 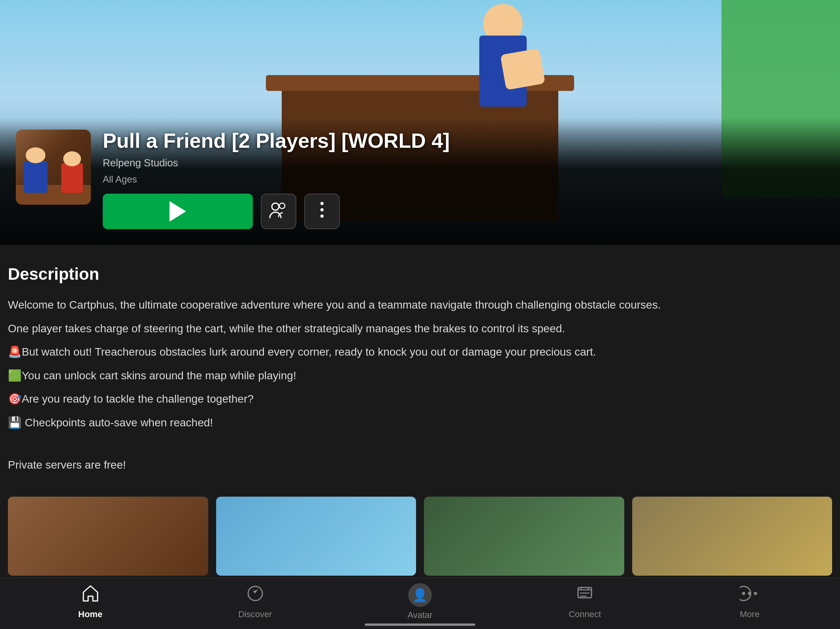 What do you see at coordinates (585, 601) in the screenshot?
I see `nav-item-connect: Connect` at bounding box center [585, 601].